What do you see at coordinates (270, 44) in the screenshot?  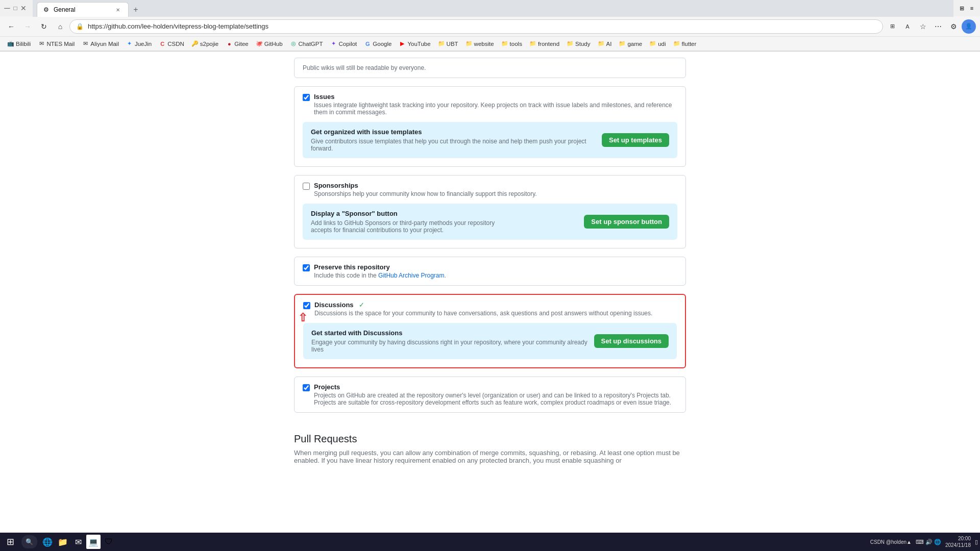 I see `bookmark-github: 🐙 GitHub` at bounding box center [270, 44].